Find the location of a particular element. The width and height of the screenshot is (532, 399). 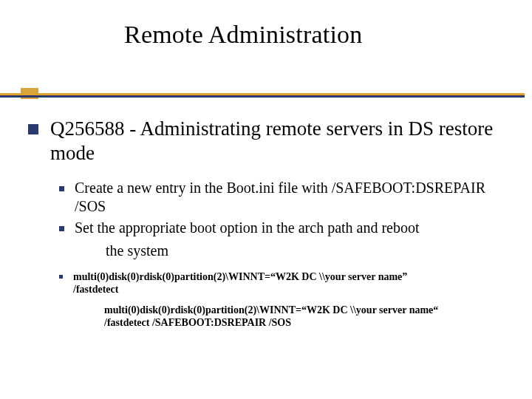

bullet-level3: multi(0)disk(0)rdisk(0)partition(2)\WINN… is located at coordinates (285, 284).